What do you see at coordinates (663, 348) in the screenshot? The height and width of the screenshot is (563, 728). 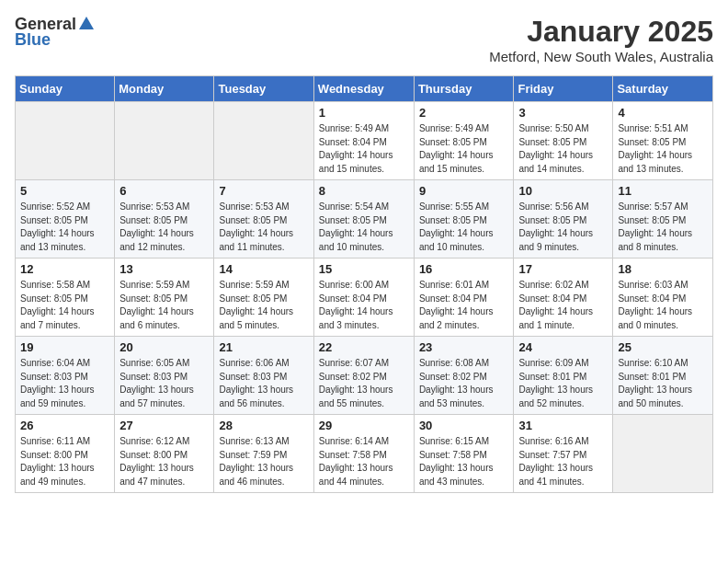 I see `day-number: 25` at bounding box center [663, 348].